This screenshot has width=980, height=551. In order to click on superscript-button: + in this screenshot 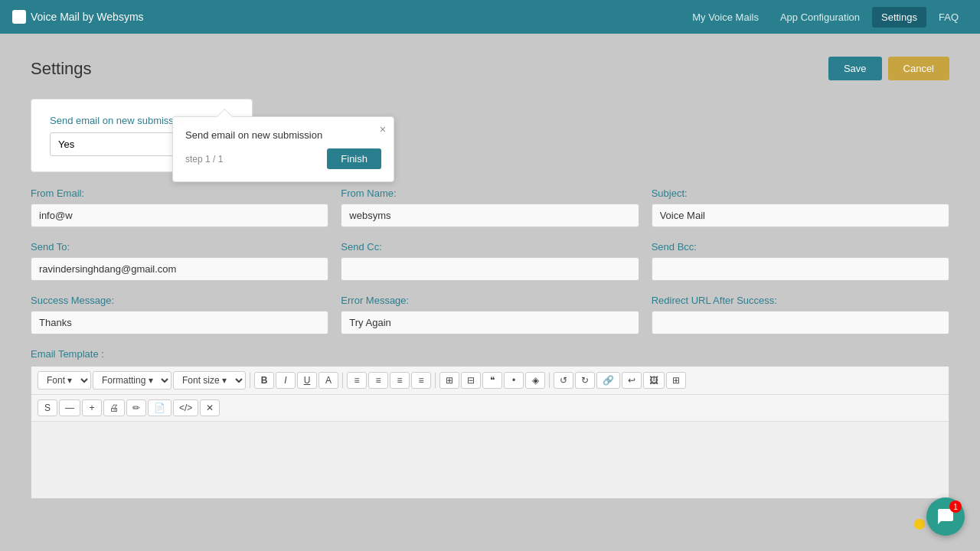, I will do `click(92, 408)`.